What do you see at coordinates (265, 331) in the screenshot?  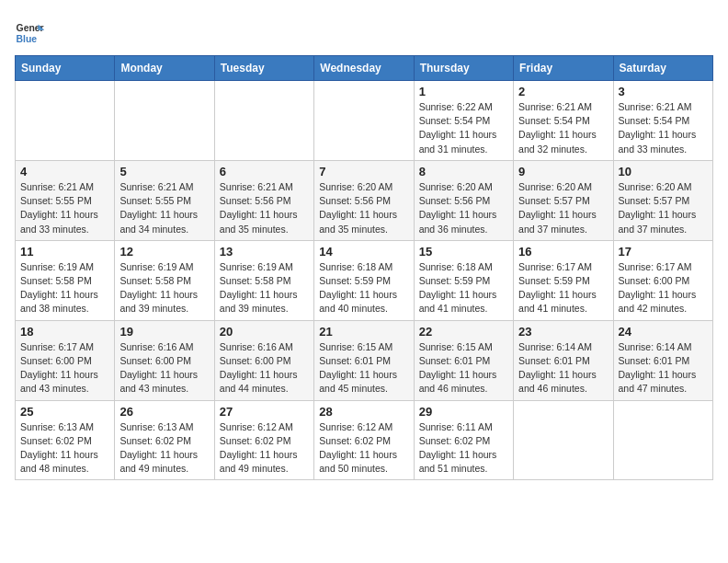 I see `day-number: 20` at bounding box center [265, 331].